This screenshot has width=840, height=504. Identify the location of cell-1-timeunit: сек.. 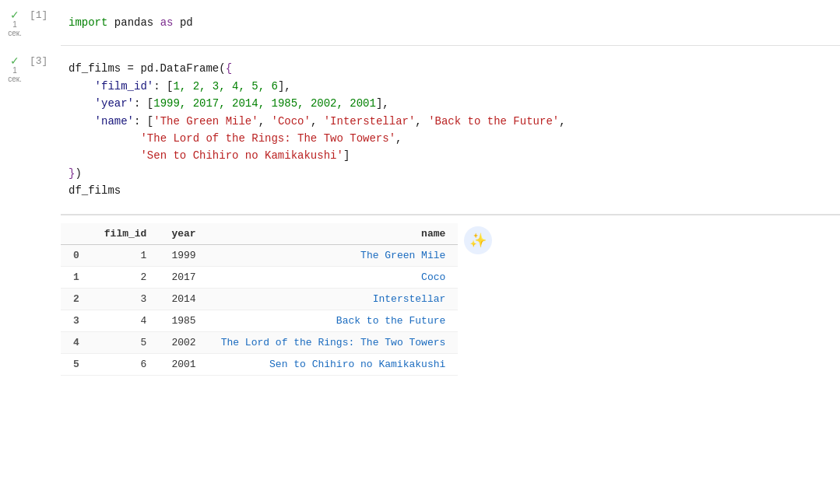
(15, 33).